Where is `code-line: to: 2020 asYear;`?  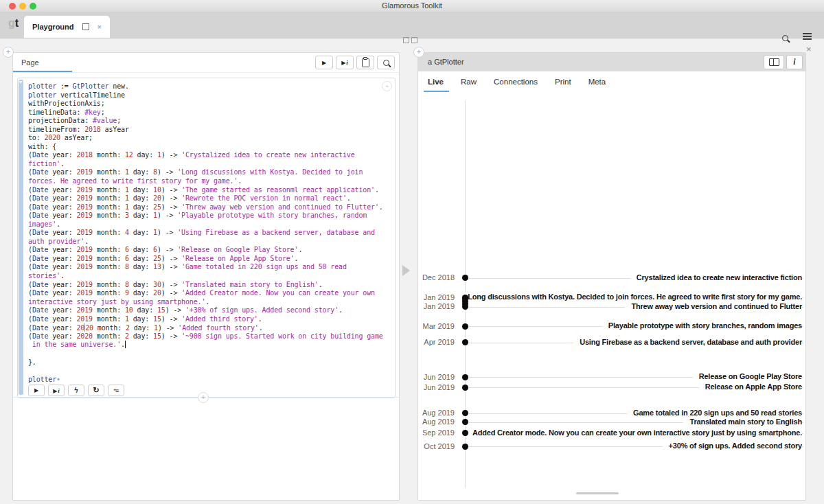 code-line: to: 2020 asYear; is located at coordinates (209, 139).